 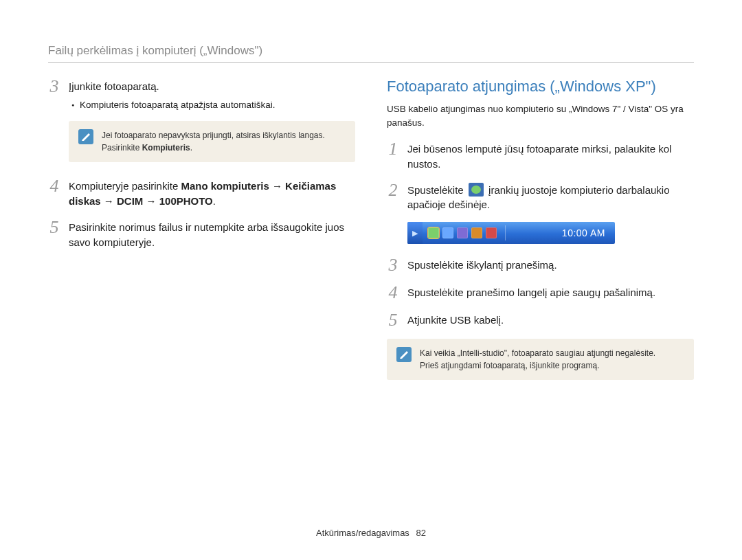 I want to click on page-header-title: Failų perkėlimas į kompiuterį („Windows"…, so click(x=371, y=51).